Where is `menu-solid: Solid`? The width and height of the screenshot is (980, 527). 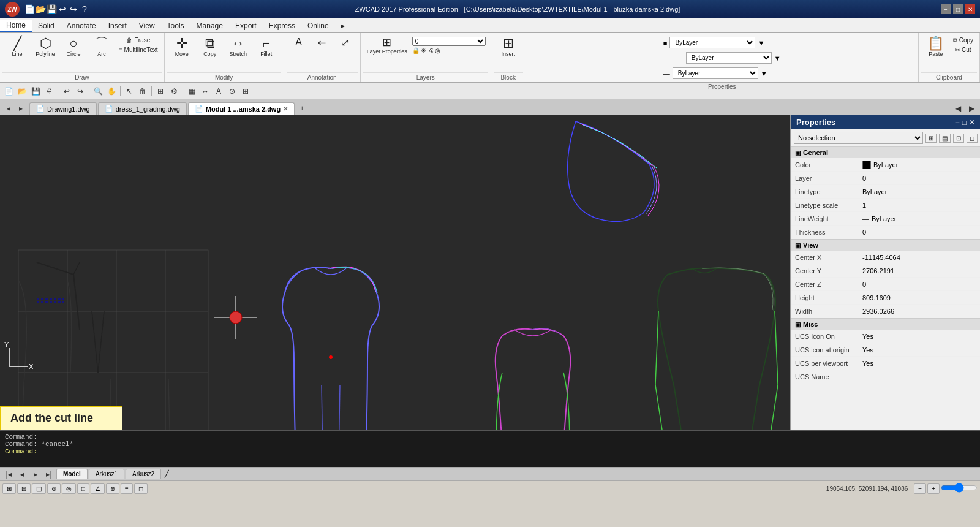 menu-solid: Solid is located at coordinates (47, 26).